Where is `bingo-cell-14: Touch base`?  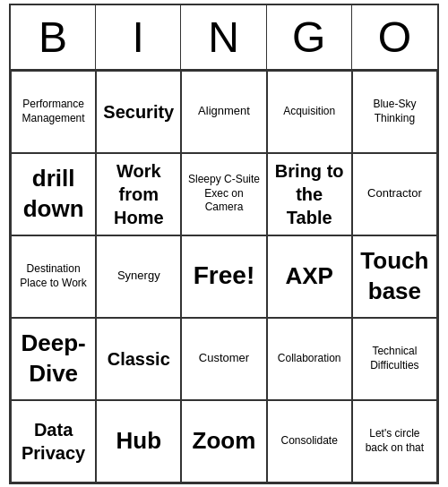 bingo-cell-14: Touch base is located at coordinates (394, 277).